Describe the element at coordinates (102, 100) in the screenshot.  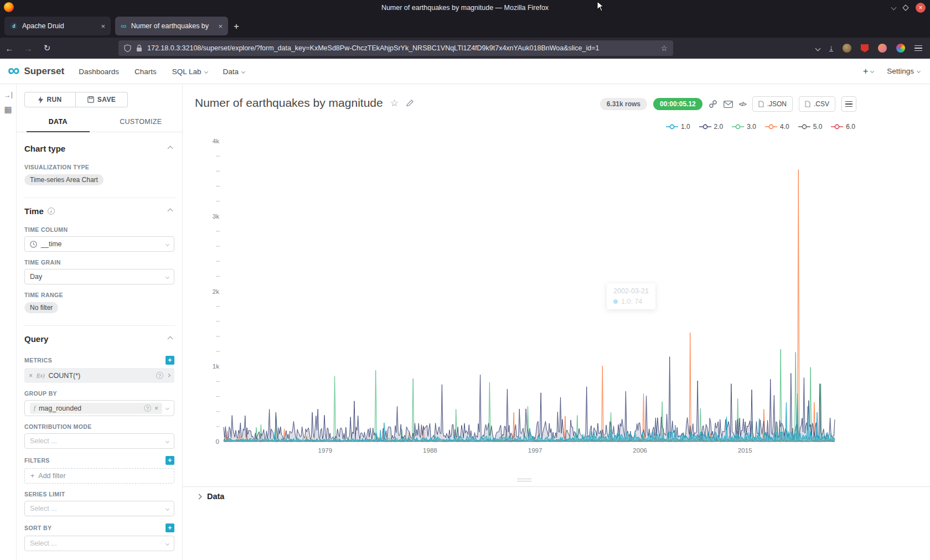
I see `save-button: SAVE` at that location.